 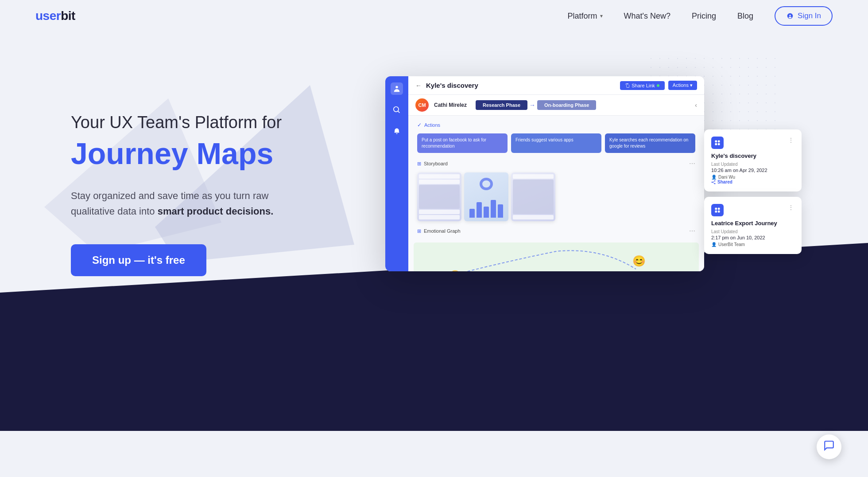 What do you see at coordinates (753, 164) in the screenshot?
I see `float-card-1-meta: Last Updated` at bounding box center [753, 164].